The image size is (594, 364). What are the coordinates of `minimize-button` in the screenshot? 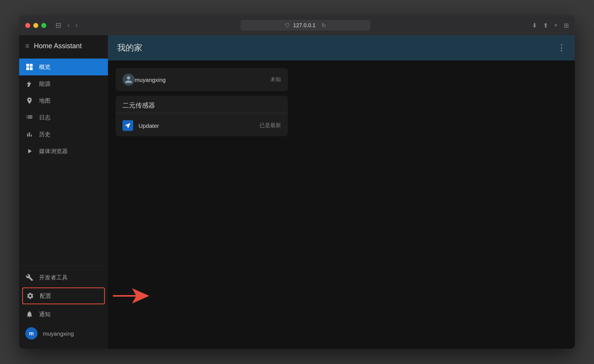 It's located at (36, 25).